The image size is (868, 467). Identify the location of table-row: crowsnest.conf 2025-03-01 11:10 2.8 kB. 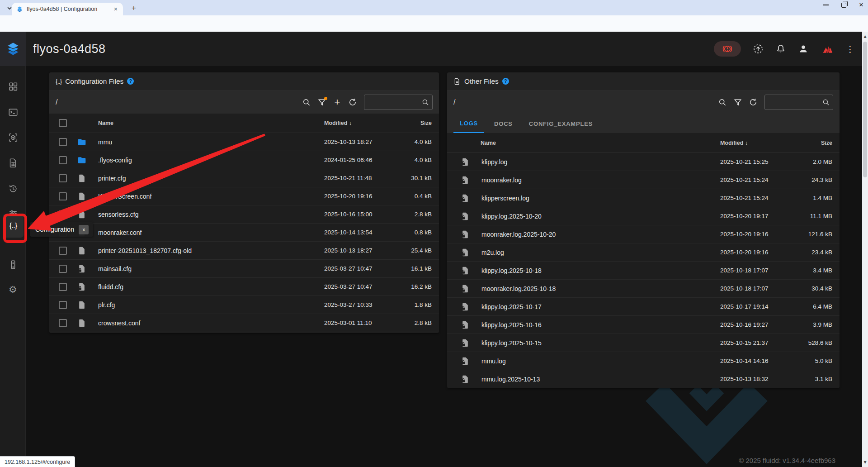
(244, 323).